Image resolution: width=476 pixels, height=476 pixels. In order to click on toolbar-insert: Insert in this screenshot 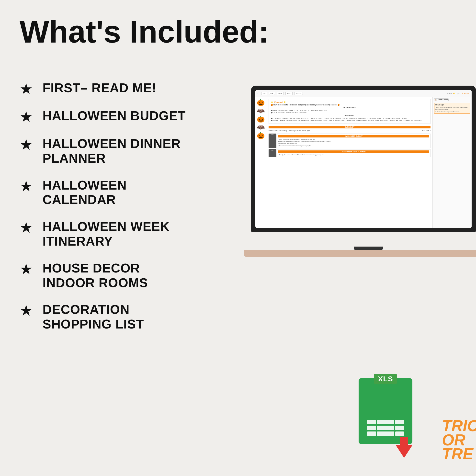, I will do `click(289, 93)`.